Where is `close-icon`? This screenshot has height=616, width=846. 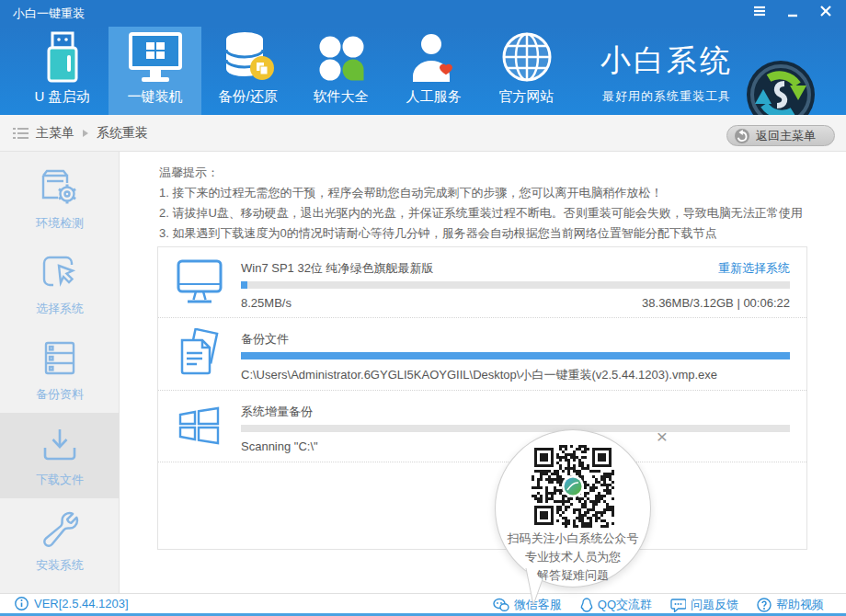 close-icon is located at coordinates (826, 13).